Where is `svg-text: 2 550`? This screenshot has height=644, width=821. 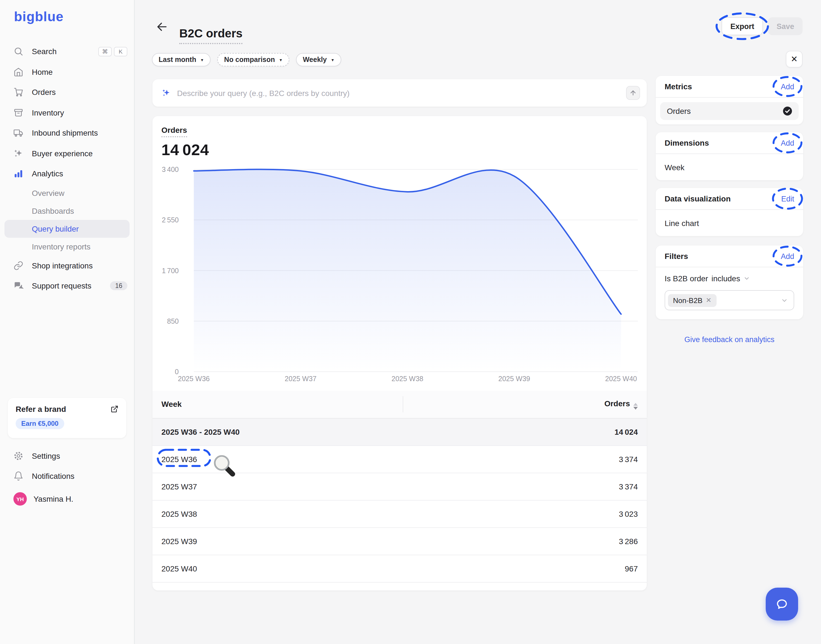 svg-text: 2 550 is located at coordinates (171, 220).